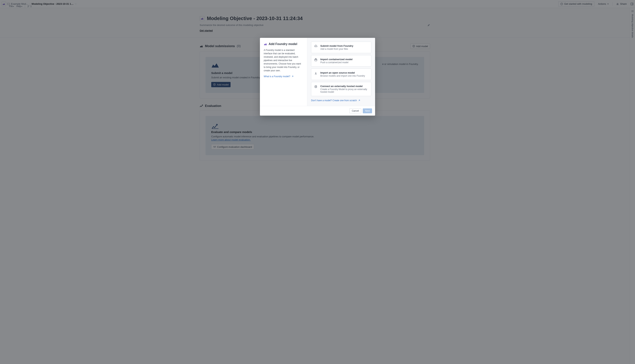 This screenshot has width=635, height=364. I want to click on download-icon, so click(316, 73).